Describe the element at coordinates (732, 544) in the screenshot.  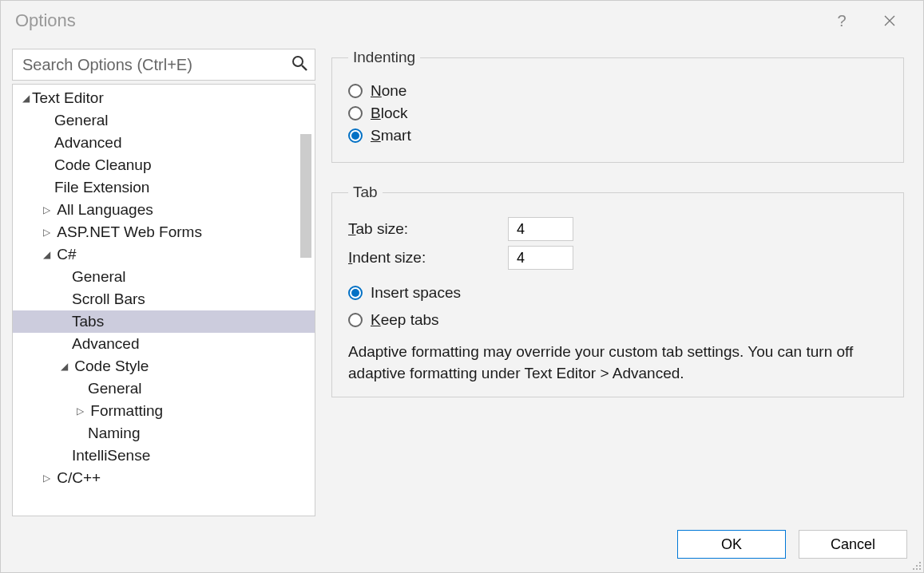
I see `button-label: OK` at that location.